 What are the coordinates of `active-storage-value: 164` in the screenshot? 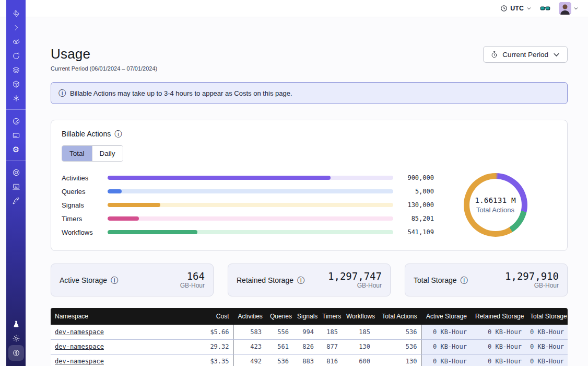 It's located at (192, 276).